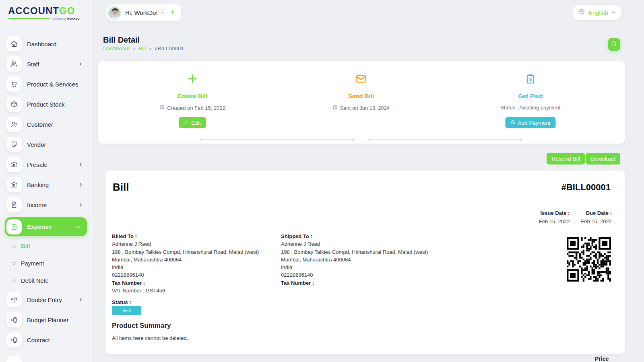  I want to click on brand-underline, so click(29, 19).